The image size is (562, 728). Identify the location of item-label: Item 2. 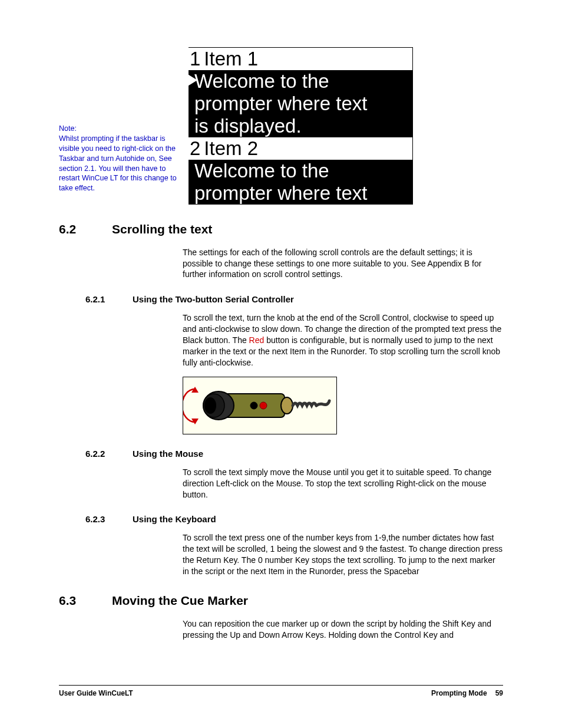
(231, 149).